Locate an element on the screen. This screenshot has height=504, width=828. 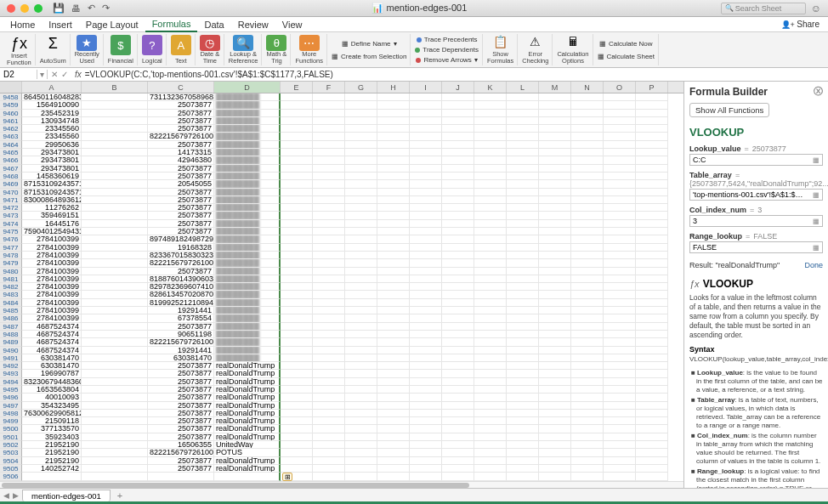
row-header: 9493 is located at coordinates (11, 374).